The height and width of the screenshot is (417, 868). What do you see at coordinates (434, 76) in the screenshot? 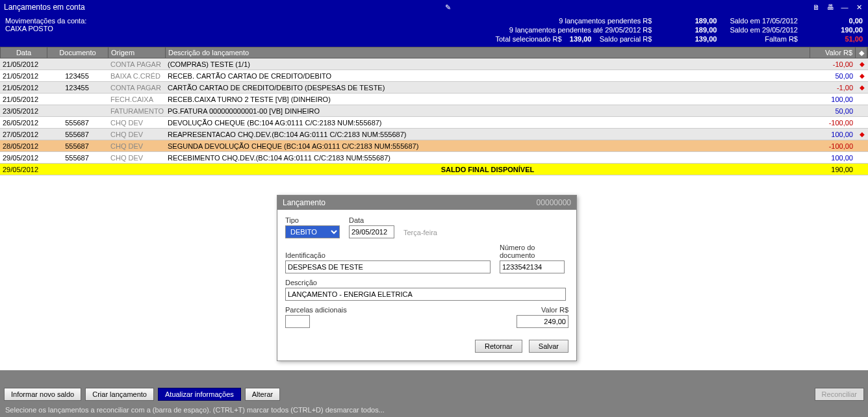
I see `table-row: 21/05/2012 123455 BAIXA C.CRÉD RECEB. CA…` at bounding box center [434, 76].